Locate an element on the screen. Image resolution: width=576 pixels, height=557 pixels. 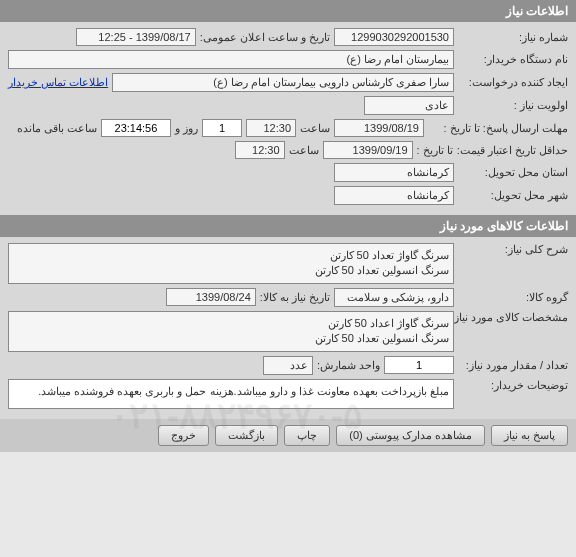
field-province: کرمانشاه is located at coordinates (394, 172).